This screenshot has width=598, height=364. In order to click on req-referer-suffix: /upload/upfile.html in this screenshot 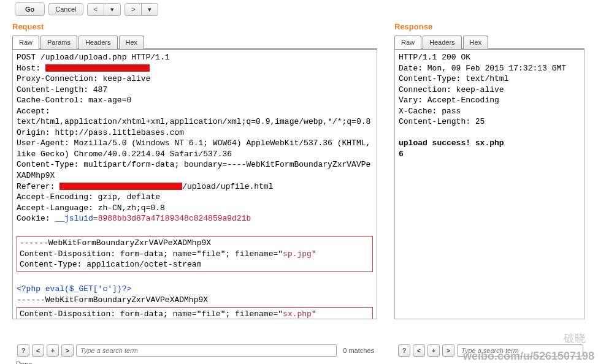, I will do `click(228, 186)`.